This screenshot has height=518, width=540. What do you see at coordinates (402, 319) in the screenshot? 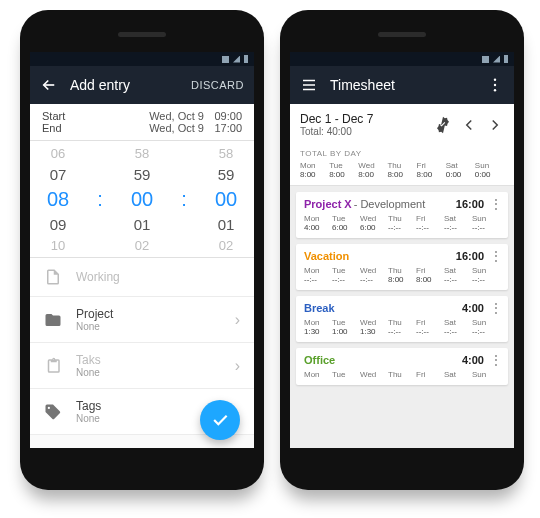
I see `timesheet-card: Break4:00⋮Mon1:30Tue1:00Wed1:30Thu--:--F…` at bounding box center [402, 319].